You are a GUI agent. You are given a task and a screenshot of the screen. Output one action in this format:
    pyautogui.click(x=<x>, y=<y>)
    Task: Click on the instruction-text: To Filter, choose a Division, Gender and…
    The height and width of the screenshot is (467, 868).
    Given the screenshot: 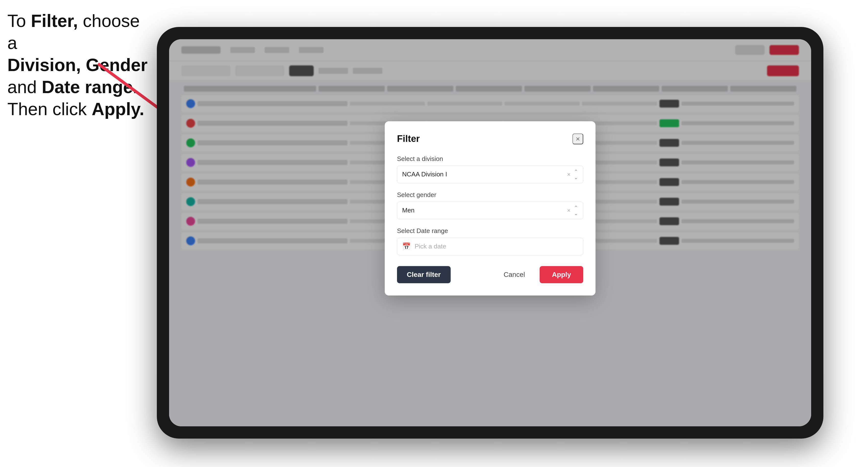 What is the action you would take?
    pyautogui.click(x=79, y=65)
    